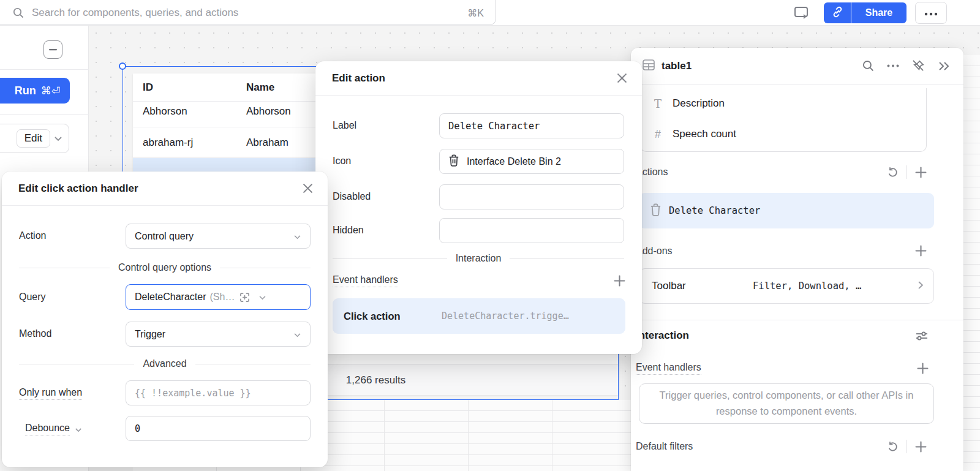 The image size is (980, 471). I want to click on selection-handle, so click(123, 66).